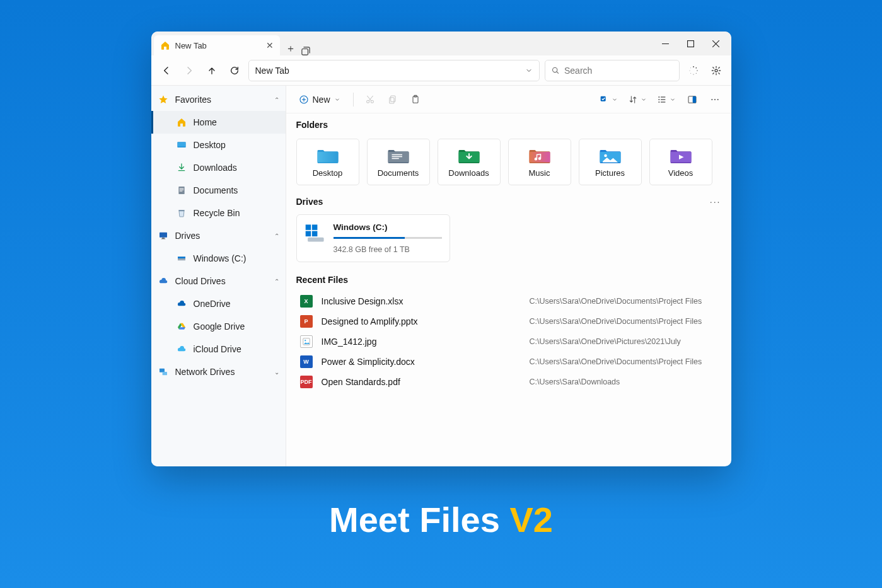  What do you see at coordinates (716, 43) in the screenshot?
I see `close-button` at bounding box center [716, 43].